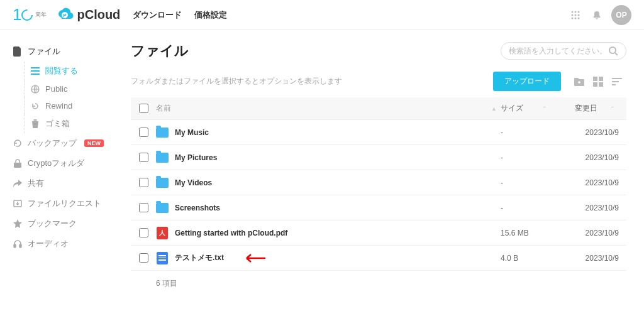 This screenshot has height=321, width=644. I want to click on svg-text: P, so click(65, 15).